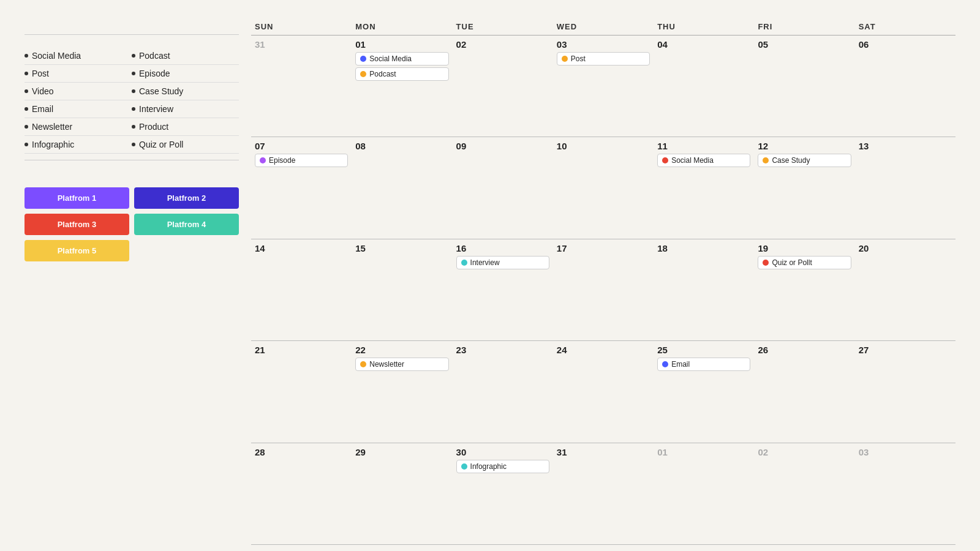  Describe the element at coordinates (603, 29) in the screenshot. I see `calendar-header: SUNMONTUEWEDTHUFRISAT` at that location.